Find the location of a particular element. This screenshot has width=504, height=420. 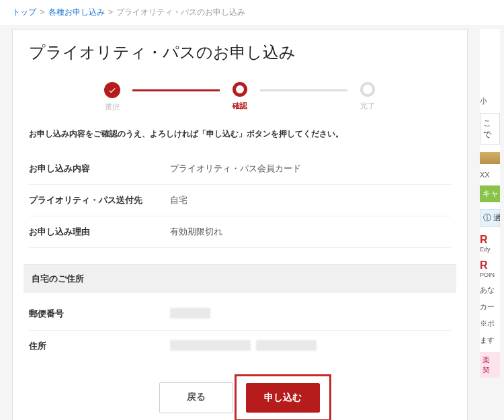

row-destination: プライオリティ・パス送付先 自宅 is located at coordinates (240, 200).